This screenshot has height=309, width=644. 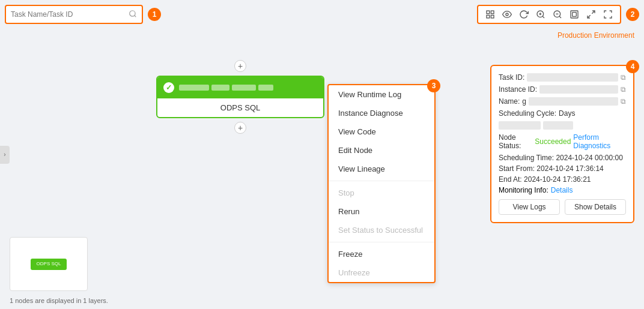 I want to click on zoom-in-icon, so click(x=541, y=14).